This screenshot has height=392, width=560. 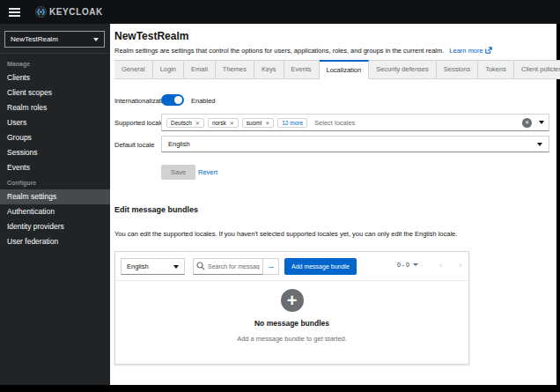 What do you see at coordinates (537, 70) in the screenshot?
I see `tab: Client policies` at bounding box center [537, 70].